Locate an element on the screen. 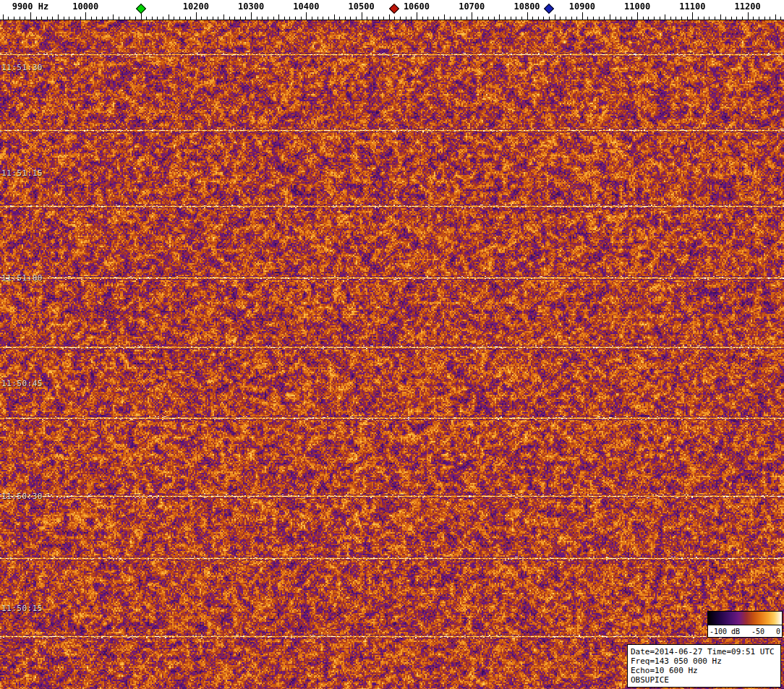  marker-red is located at coordinates (394, 9).